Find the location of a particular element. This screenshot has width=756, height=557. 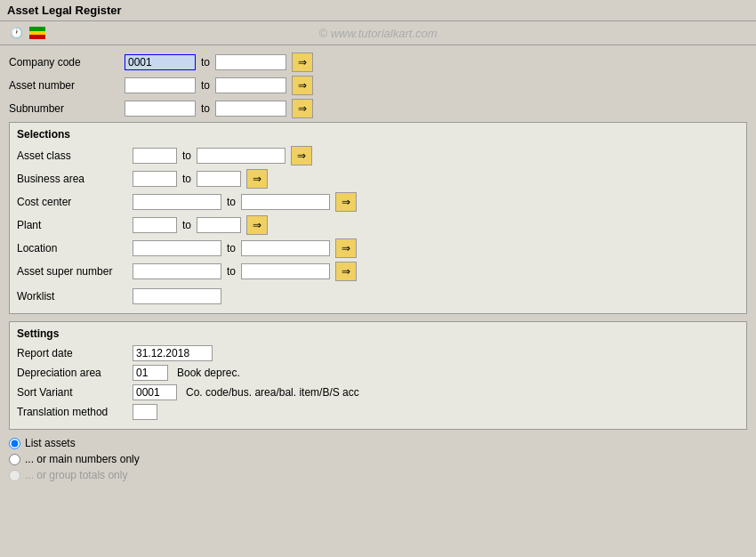

asset-number-to-input is located at coordinates (251, 85).